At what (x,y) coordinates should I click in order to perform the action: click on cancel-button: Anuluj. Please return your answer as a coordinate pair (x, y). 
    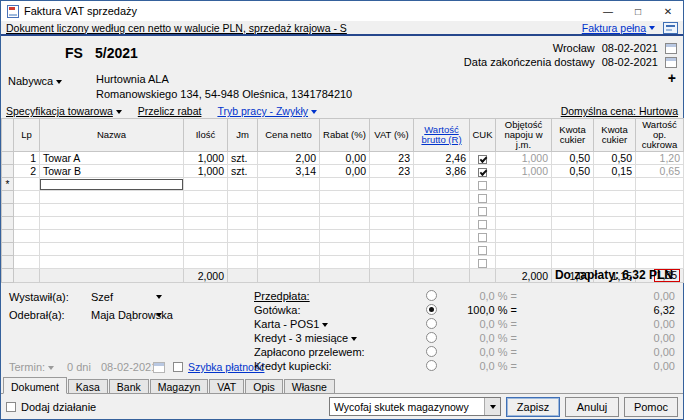
    Looking at the image, I should click on (592, 407).